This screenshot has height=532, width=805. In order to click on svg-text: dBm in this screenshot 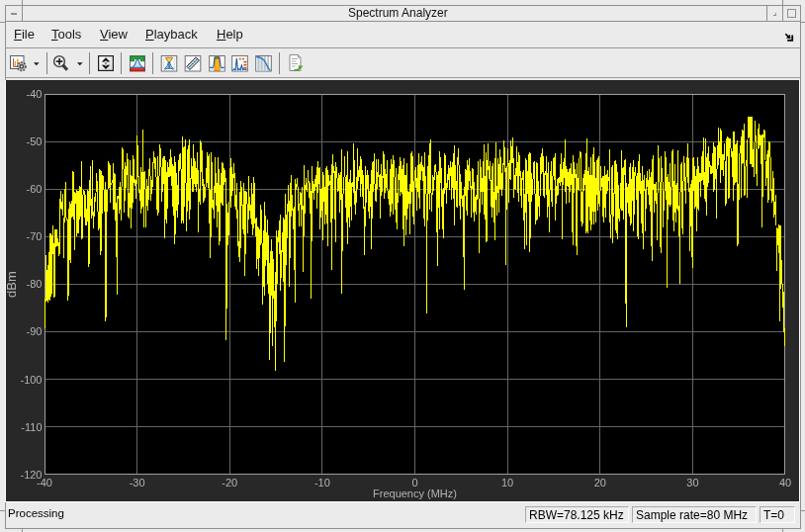, I will do `click(12, 285)`.